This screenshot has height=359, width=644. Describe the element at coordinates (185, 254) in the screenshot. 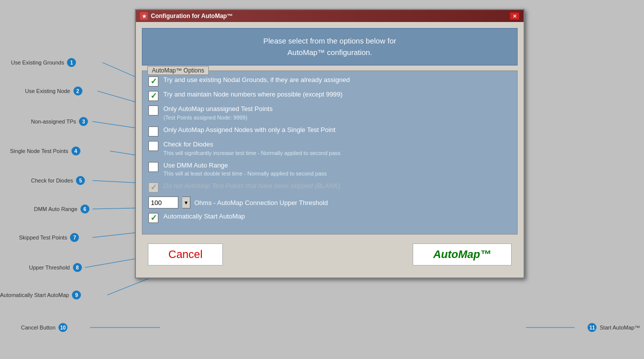

I see `cancel-button: Cancel` at that location.